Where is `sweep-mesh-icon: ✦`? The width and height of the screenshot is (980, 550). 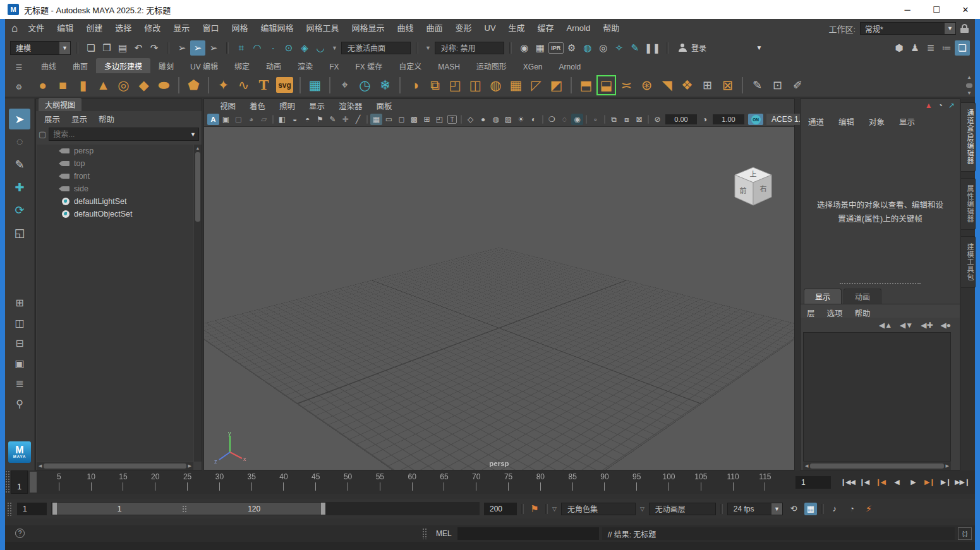
sweep-mesh-icon: ✦ is located at coordinates (224, 85).